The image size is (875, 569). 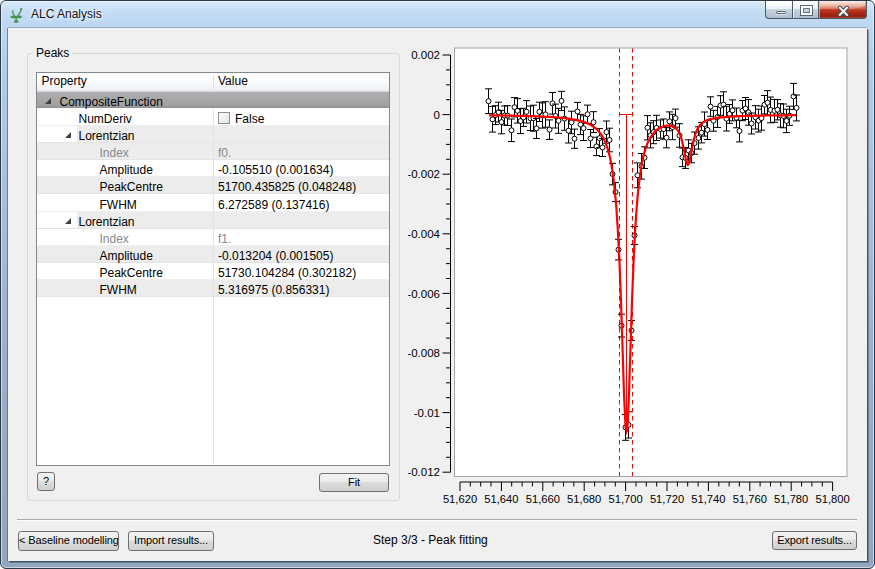 I want to click on svg-text: 51,700, so click(x=625, y=499).